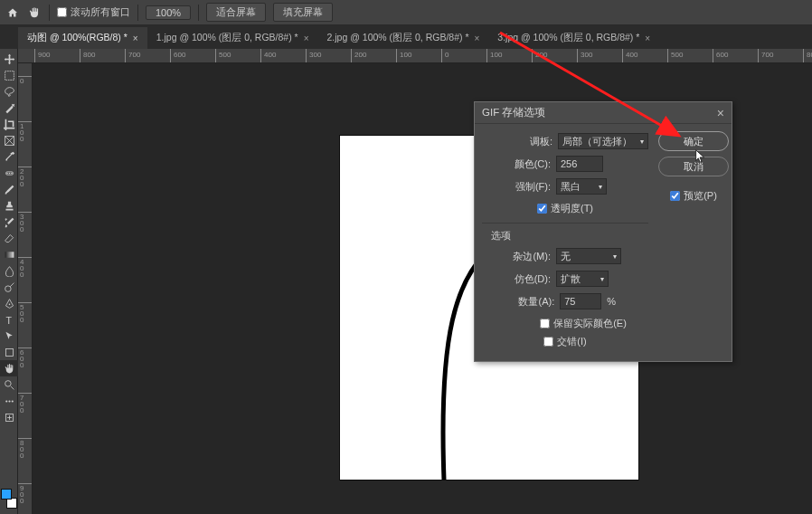 This screenshot has height=514, width=812. What do you see at coordinates (536, 302) in the screenshot?
I see `amount-label: 数量(A):` at bounding box center [536, 302].